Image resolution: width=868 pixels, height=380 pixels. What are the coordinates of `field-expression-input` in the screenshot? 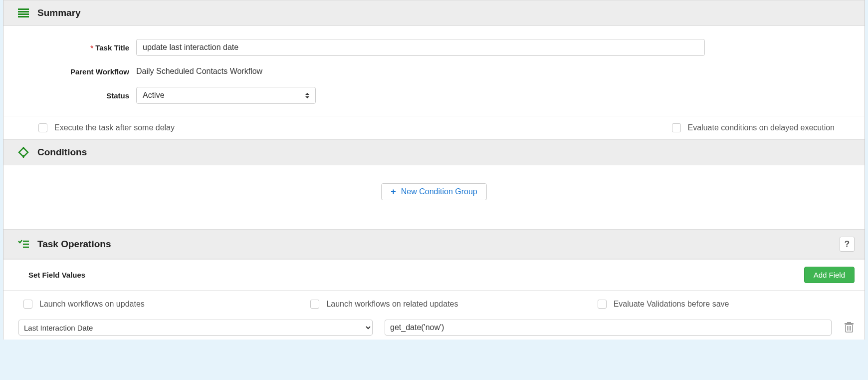 It's located at (608, 328).